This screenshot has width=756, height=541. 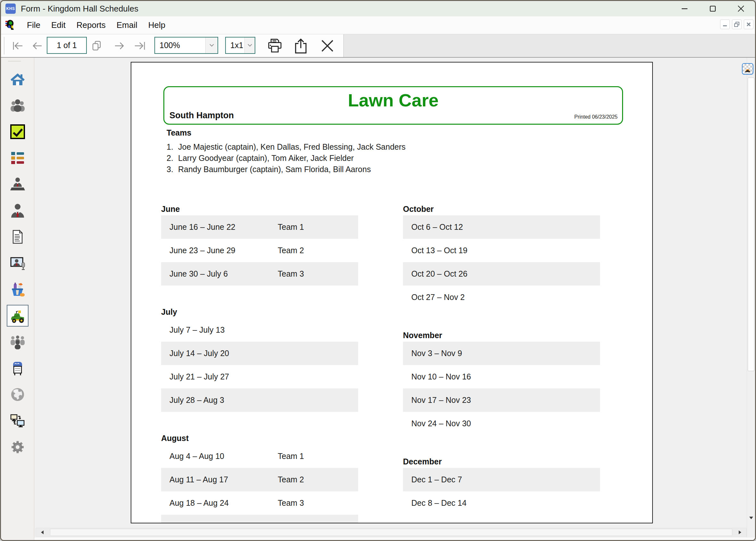 I want to click on window-title: Form - Kingdom Hall Schedules, so click(x=80, y=9).